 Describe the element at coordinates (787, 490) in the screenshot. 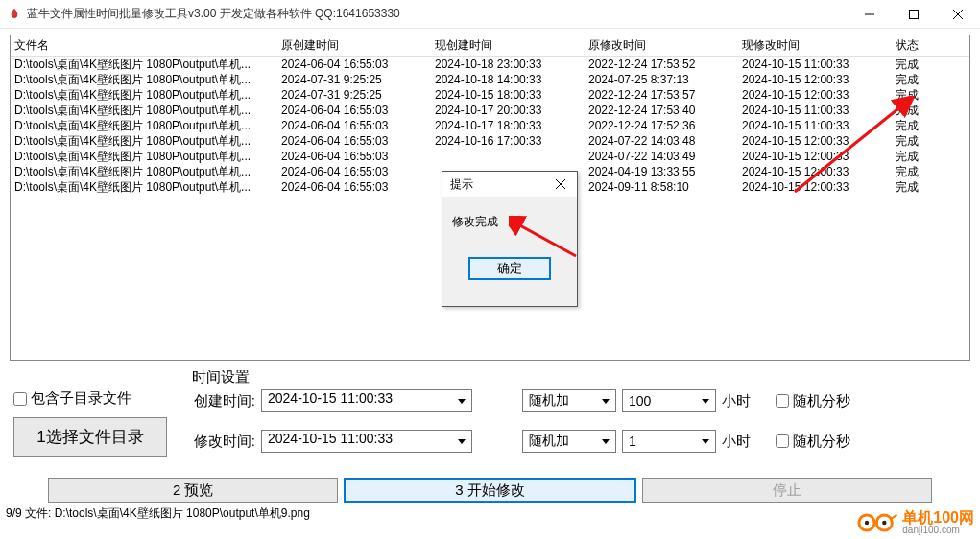

I see `stop-button: 停止` at that location.